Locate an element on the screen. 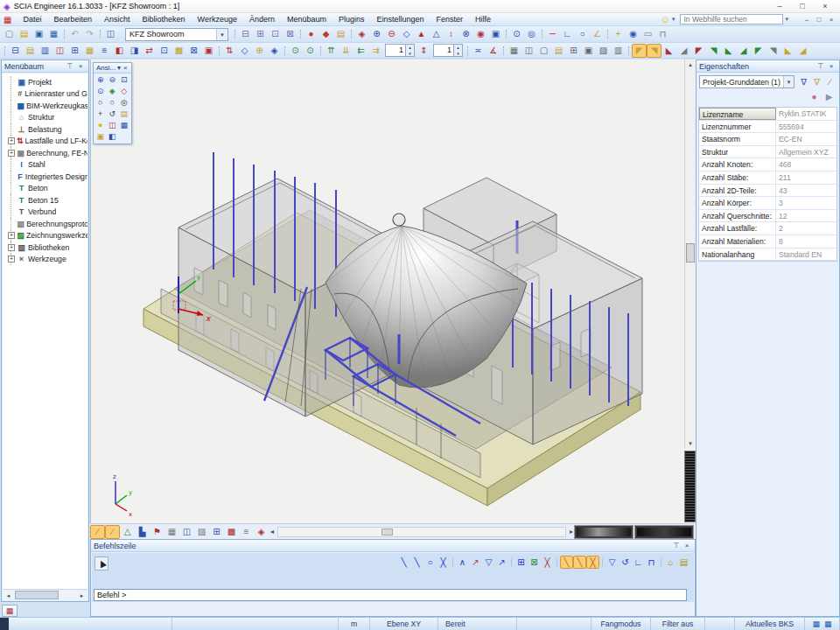  scroll-track is located at coordinates (46, 595).